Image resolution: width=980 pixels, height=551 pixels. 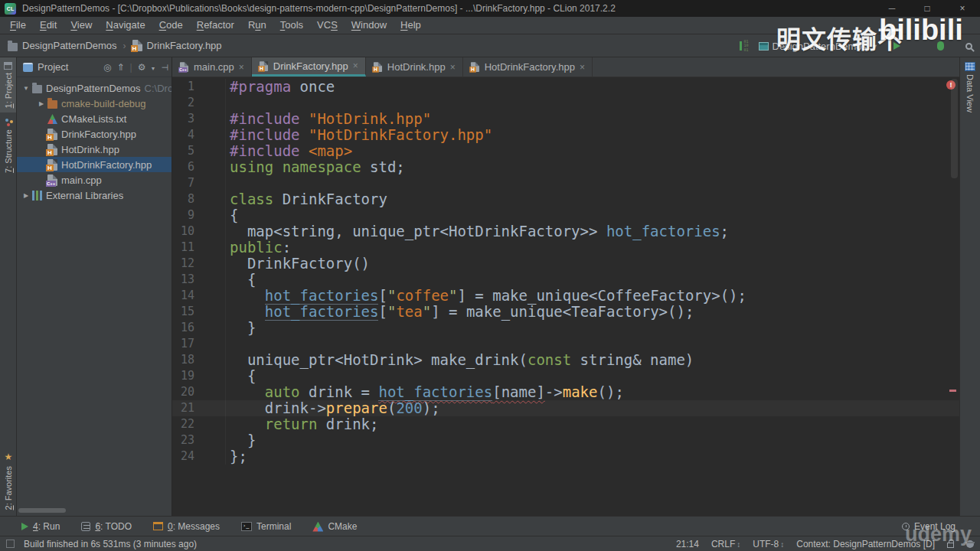 What do you see at coordinates (566, 119) in the screenshot?
I see `code-line-3: 3#include "HotDrink.hpp"` at bounding box center [566, 119].